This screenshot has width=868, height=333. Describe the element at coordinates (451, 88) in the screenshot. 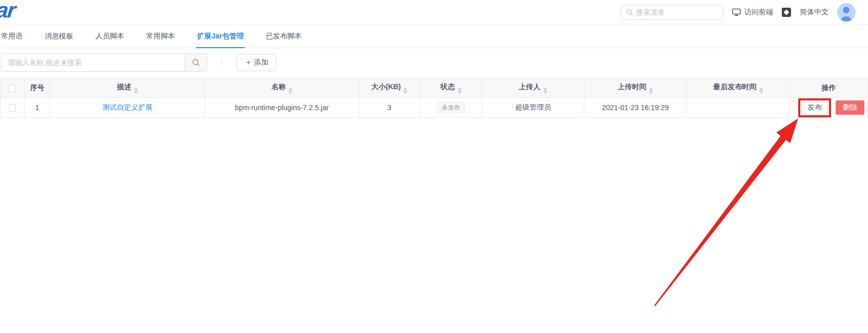

I see `column-header-status: 状态` at that location.